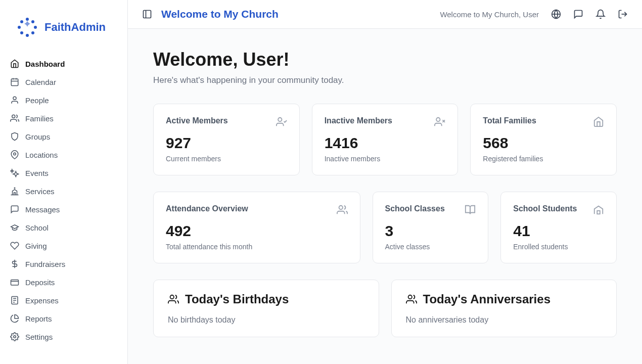 This screenshot has height=364, width=642. What do you see at coordinates (40, 282) in the screenshot?
I see `nav-label: Deposits` at bounding box center [40, 282].